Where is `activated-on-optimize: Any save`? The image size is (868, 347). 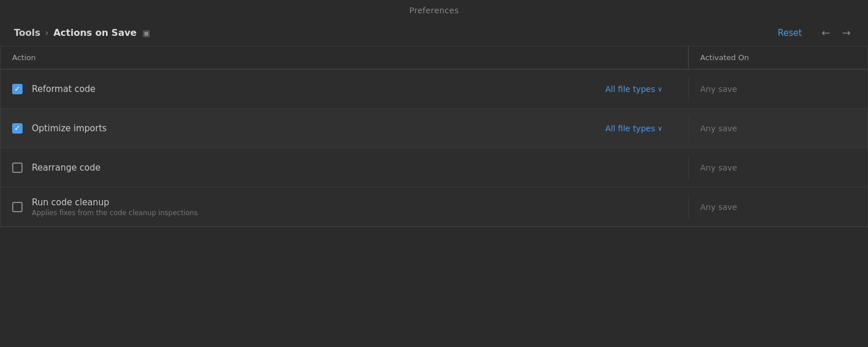 activated-on-optimize: Any save is located at coordinates (778, 128).